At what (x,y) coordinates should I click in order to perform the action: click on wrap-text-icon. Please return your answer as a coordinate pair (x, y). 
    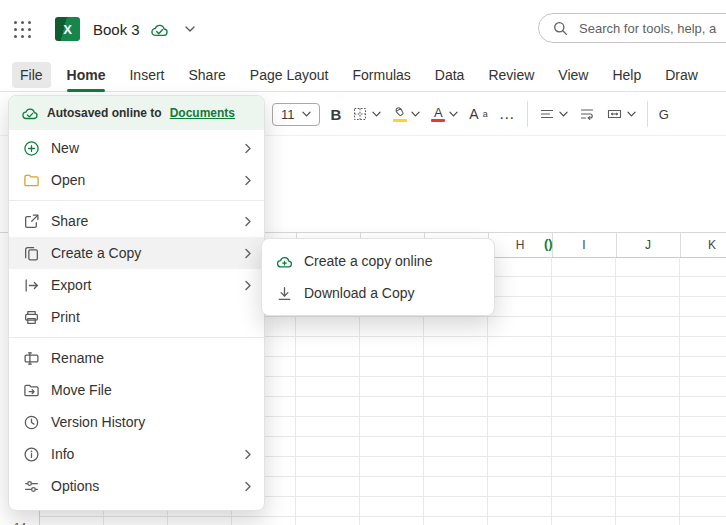
    Looking at the image, I should click on (587, 114).